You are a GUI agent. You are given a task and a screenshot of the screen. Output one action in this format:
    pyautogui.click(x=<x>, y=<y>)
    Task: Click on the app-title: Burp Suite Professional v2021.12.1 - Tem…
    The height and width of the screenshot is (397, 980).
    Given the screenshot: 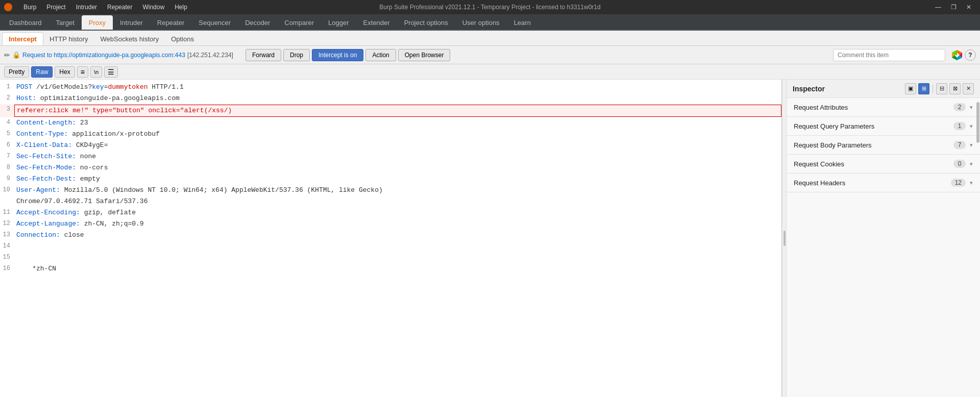 What is the action you would take?
    pyautogui.click(x=490, y=7)
    